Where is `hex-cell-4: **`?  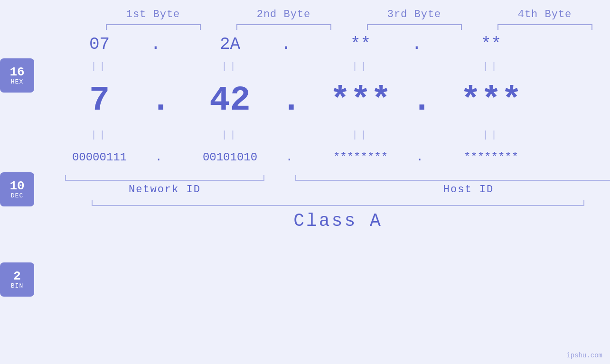 hex-cell-4: ** is located at coordinates (491, 45).